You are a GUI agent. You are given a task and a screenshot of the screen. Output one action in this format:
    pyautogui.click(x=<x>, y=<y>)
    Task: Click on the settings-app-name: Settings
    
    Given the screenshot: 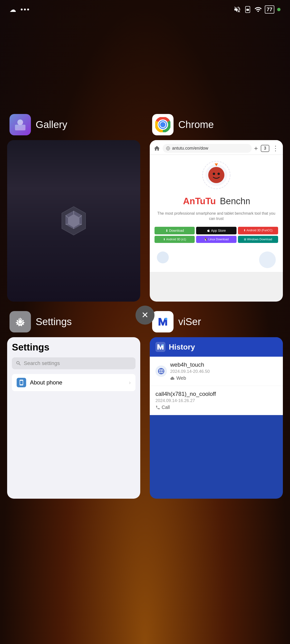 What is the action you would take?
    pyautogui.click(x=54, y=322)
    